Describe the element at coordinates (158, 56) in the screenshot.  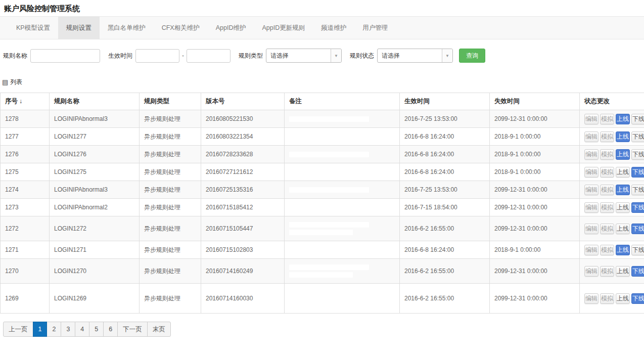
I see `effective-time-from-input` at that location.